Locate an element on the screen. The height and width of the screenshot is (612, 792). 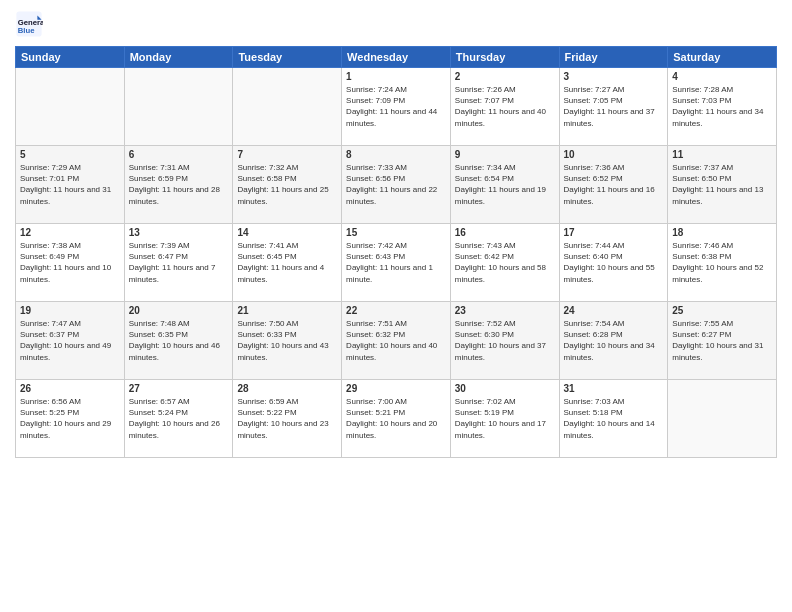
day-number: 19 is located at coordinates (70, 310).